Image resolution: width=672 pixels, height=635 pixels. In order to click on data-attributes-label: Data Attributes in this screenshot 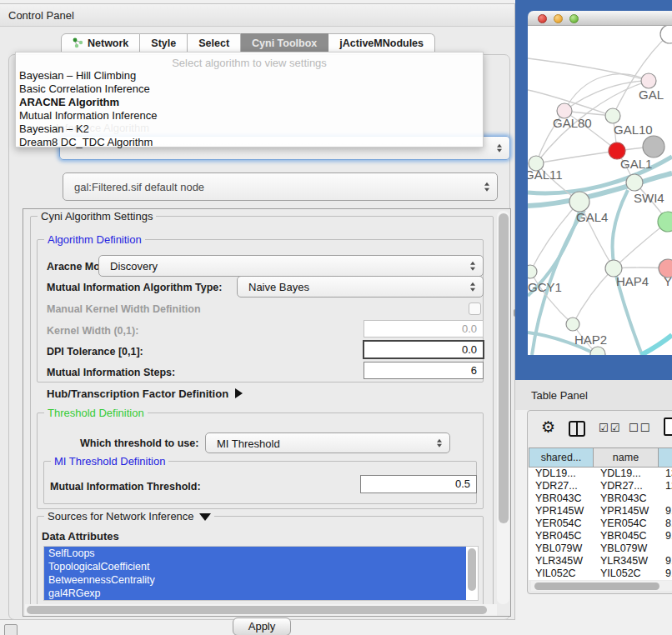, I will do `click(80, 537)`.